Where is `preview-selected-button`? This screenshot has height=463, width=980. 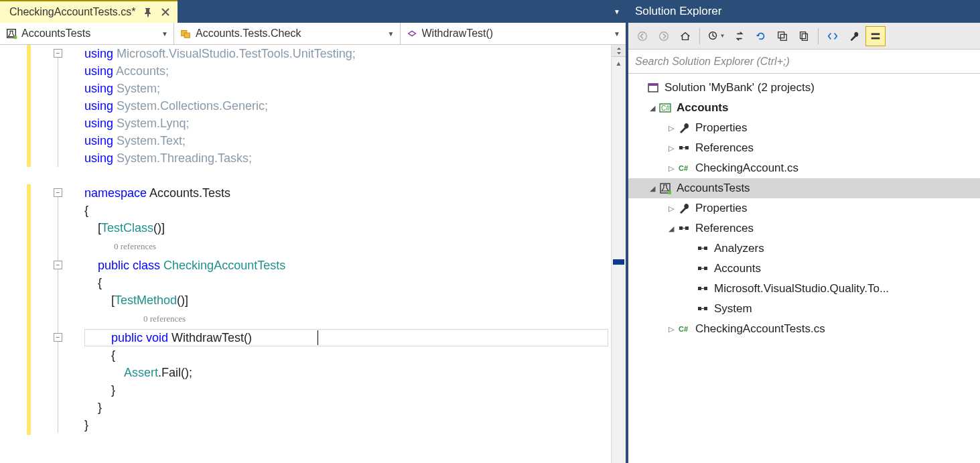 preview-selected-button is located at coordinates (876, 36).